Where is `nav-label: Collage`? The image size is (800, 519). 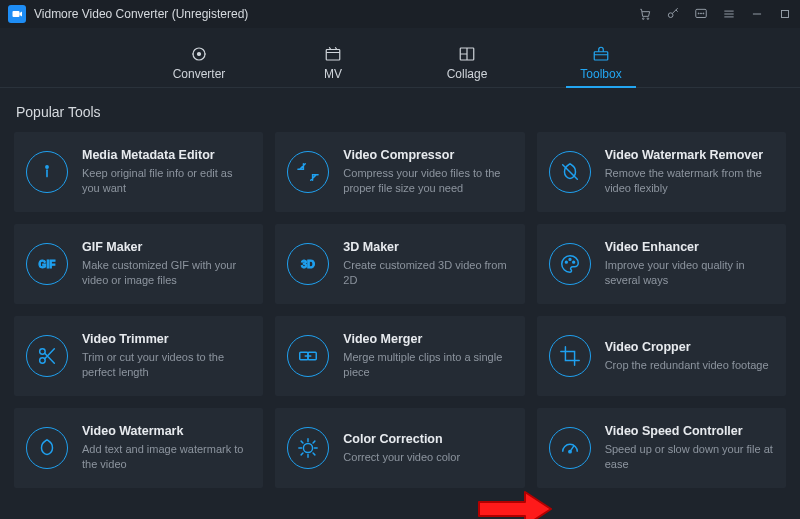 nav-label: Collage is located at coordinates (468, 74).